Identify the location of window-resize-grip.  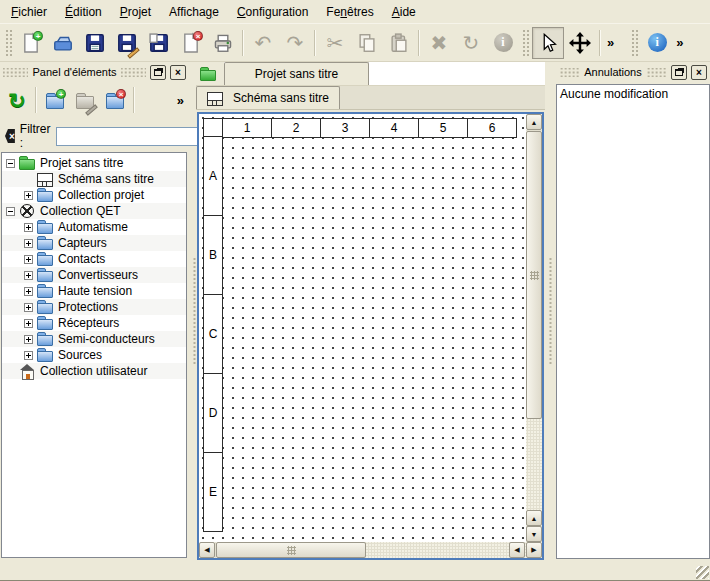
(702, 572).